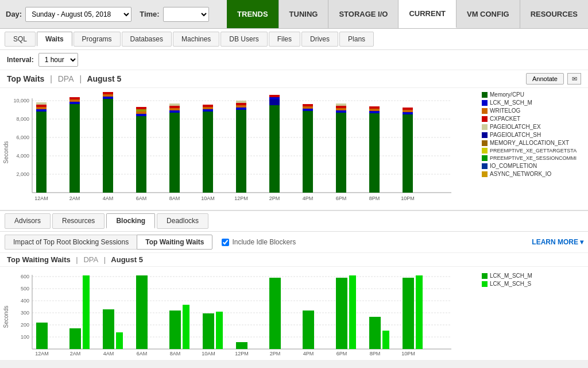  Describe the element at coordinates (532, 150) in the screenshot. I see `top-chart-legend: Memory/CPU LCK_M_SCH_M WRITELOG CXPACKET…` at that location.